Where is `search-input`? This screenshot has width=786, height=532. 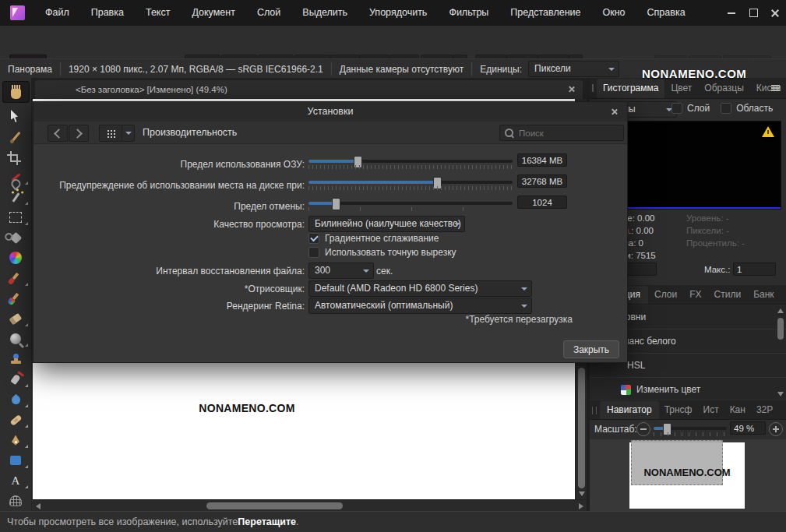 search-input is located at coordinates (570, 133).